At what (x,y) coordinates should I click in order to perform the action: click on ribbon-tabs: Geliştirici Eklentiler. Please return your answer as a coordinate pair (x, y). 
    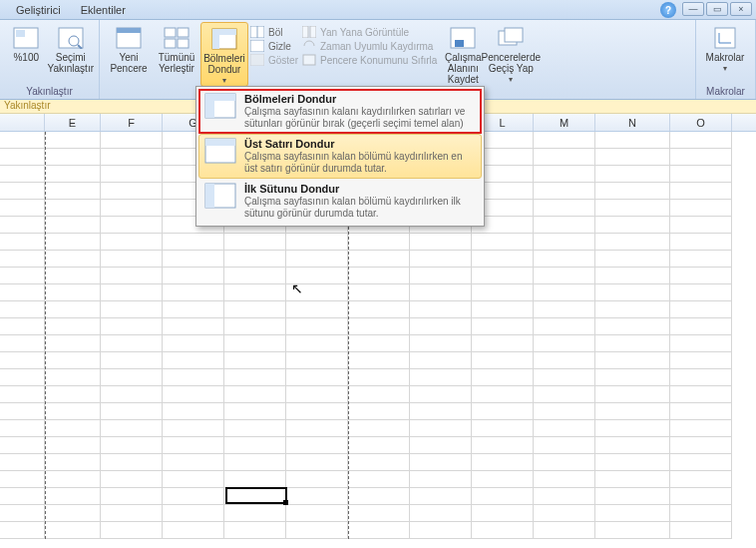
    Looking at the image, I should click on (378, 10).